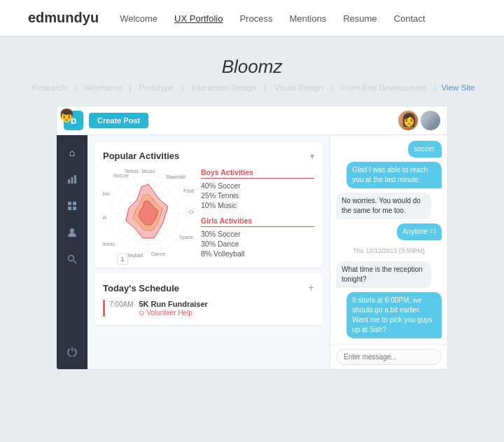 Image resolution: width=504 pixels, height=442 pixels. Describe the element at coordinates (72, 352) in the screenshot. I see `sidebar-power-icon` at that location.